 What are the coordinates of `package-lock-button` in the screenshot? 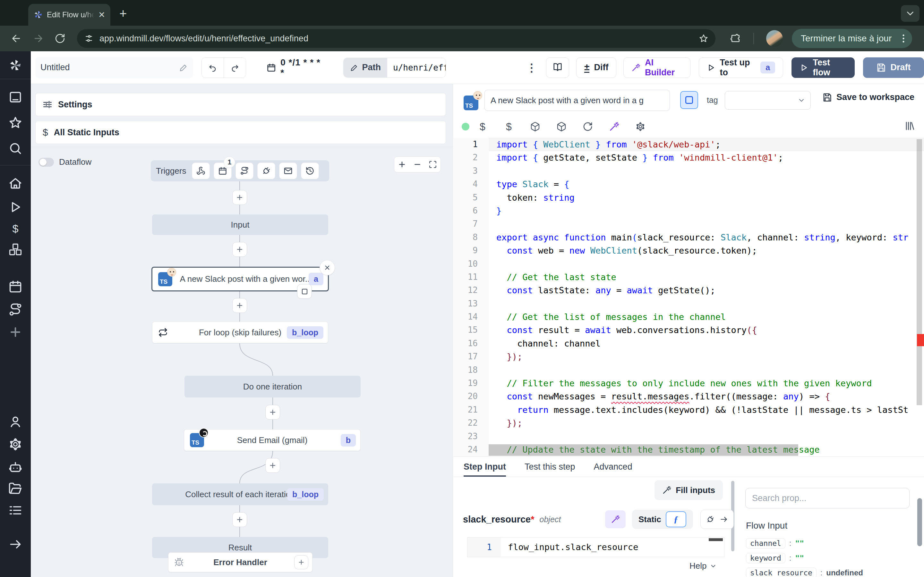 It's located at (561, 127).